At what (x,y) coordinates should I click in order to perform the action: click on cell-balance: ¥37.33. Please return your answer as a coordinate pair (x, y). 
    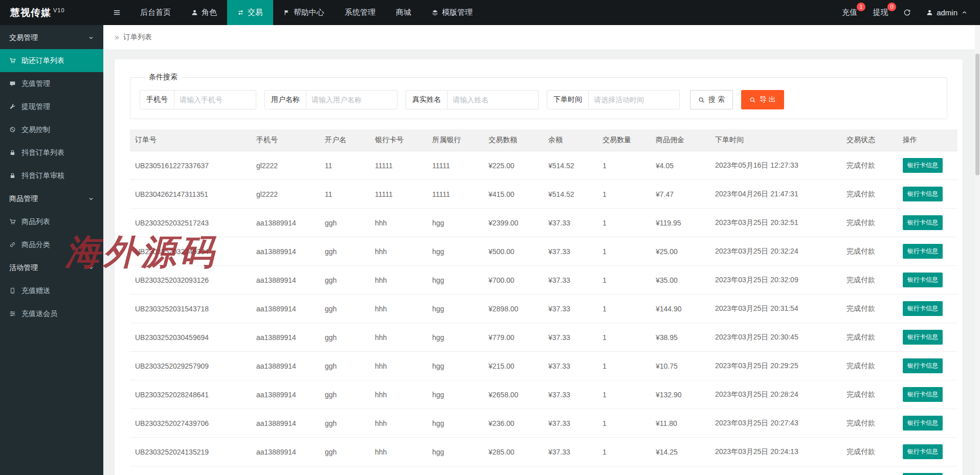
    Looking at the image, I should click on (570, 309).